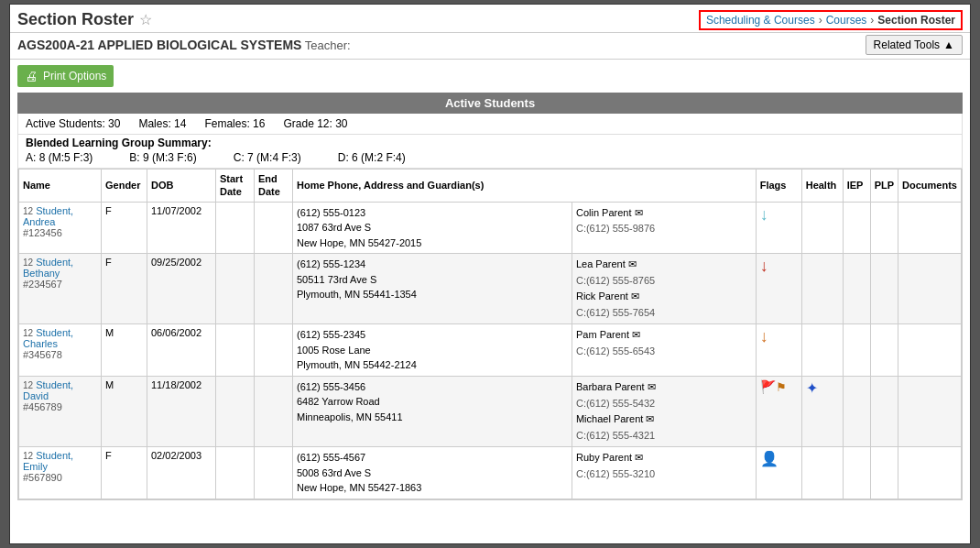 The height and width of the screenshot is (548, 980). Describe the element at coordinates (663, 290) in the screenshot. I see `student-guardians: Lea Parent ✉C:(612) 555-8765Rick Parent …` at that location.